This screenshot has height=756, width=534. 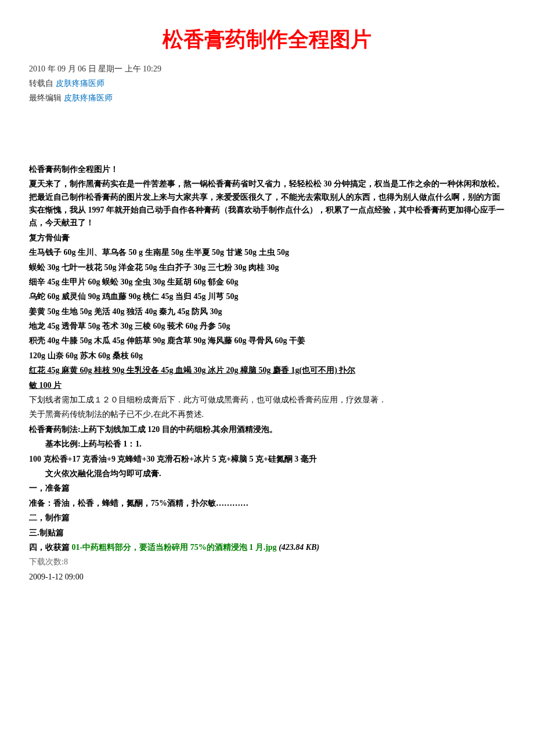 I want to click on repost-line: 转载自 皮肤疼痛医师, so click(x=267, y=84).